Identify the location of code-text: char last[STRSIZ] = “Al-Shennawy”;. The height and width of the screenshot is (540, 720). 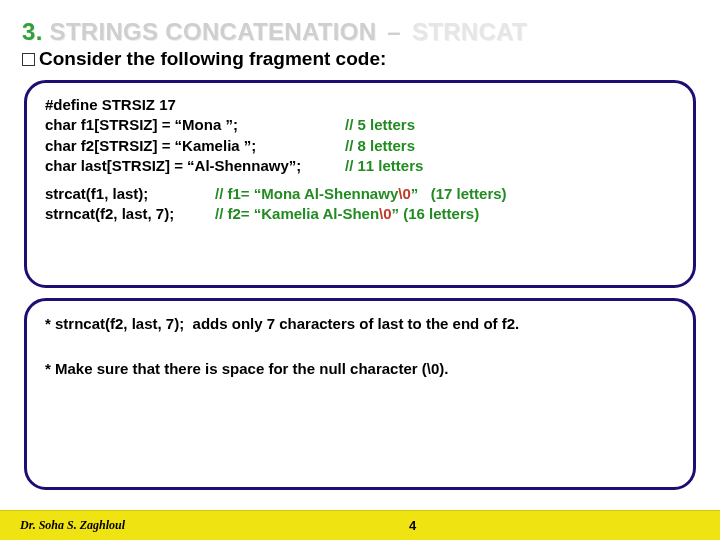
(195, 166).